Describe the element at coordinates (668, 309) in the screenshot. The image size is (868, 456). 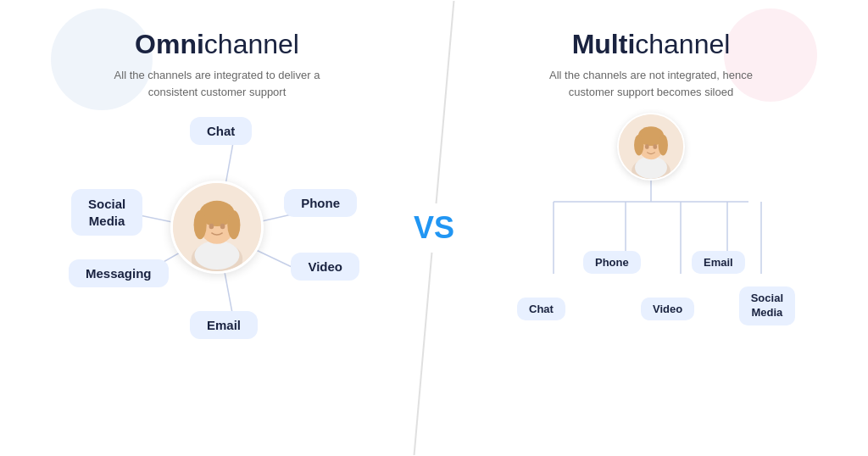
I see `multi-video-badge: Video` at that location.